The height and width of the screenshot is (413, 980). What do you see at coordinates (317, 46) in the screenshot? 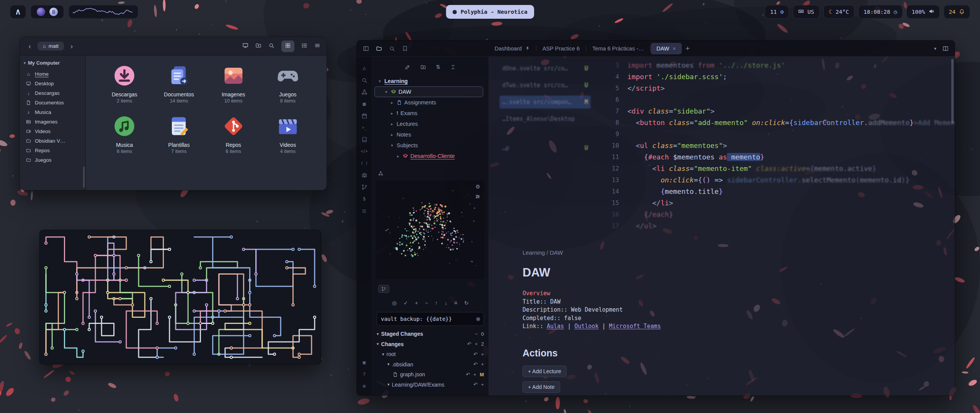
I see `menu-icon` at bounding box center [317, 46].